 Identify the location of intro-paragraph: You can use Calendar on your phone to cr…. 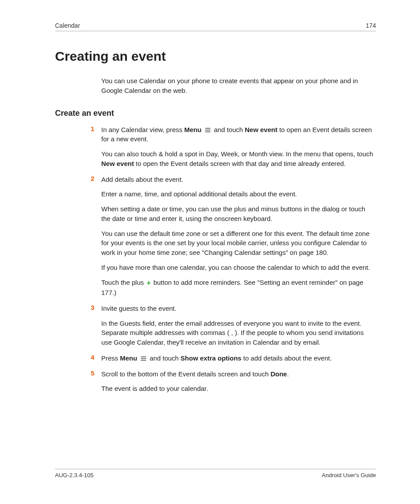
(239, 86).